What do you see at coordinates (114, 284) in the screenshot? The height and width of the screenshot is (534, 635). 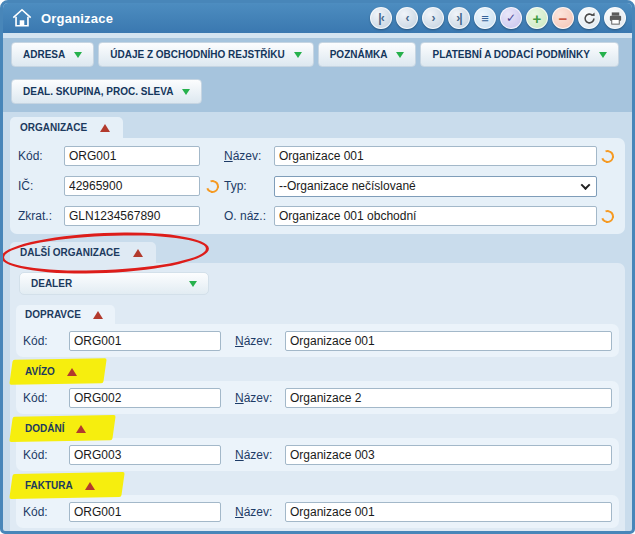 I see `dealer-dropdown: DEALER` at bounding box center [114, 284].